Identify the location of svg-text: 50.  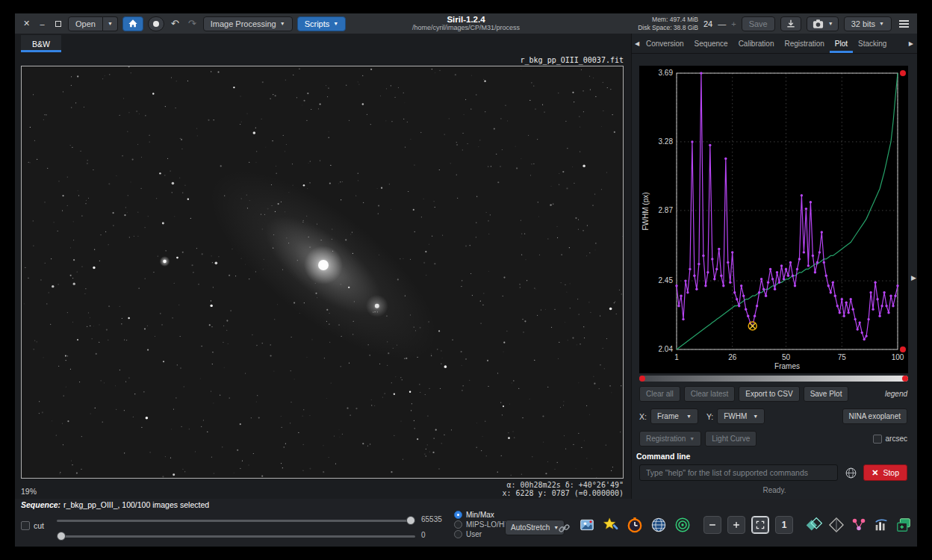
(786, 357).